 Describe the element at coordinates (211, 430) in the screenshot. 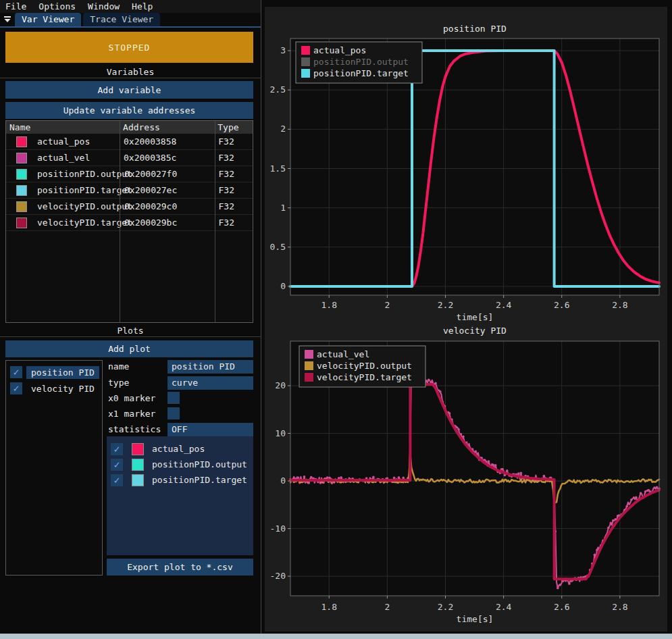

I see `statistics-select: OFF` at that location.